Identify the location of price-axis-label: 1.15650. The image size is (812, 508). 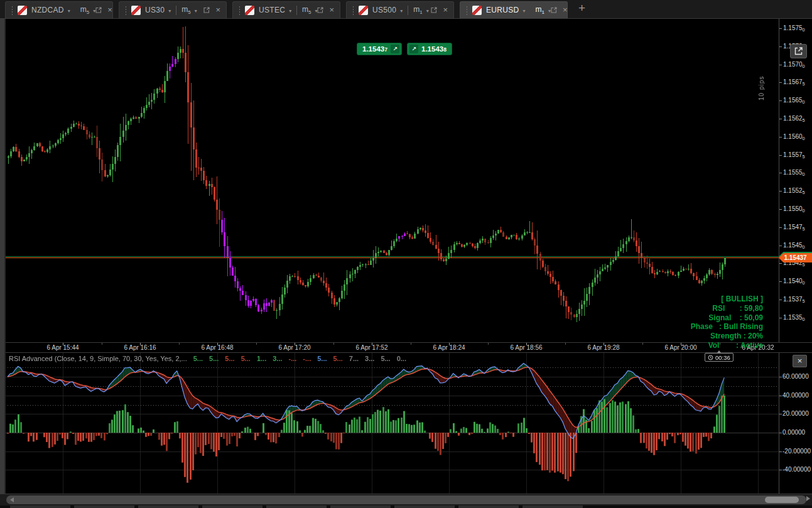
(794, 100).